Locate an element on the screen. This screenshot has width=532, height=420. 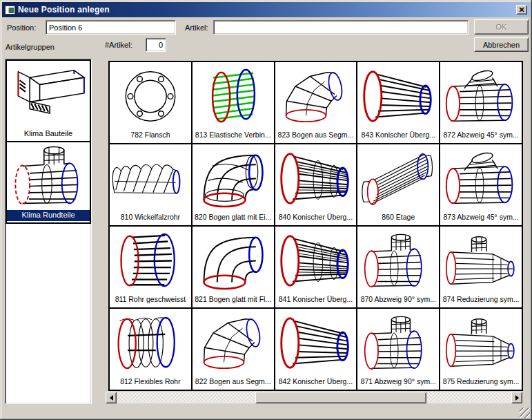
scroll-left-button is located at coordinates (111, 398).